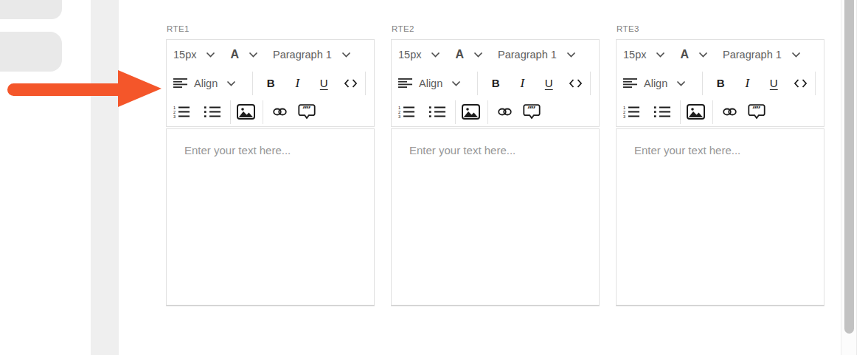  Describe the element at coordinates (801, 83) in the screenshot. I see `code-view-icon` at that location.